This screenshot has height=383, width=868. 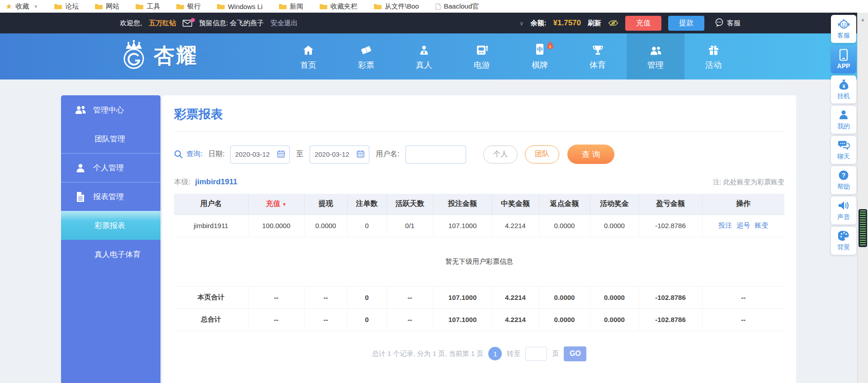 What do you see at coordinates (495, 354) in the screenshot?
I see `page-number-button: 1` at bounding box center [495, 354].